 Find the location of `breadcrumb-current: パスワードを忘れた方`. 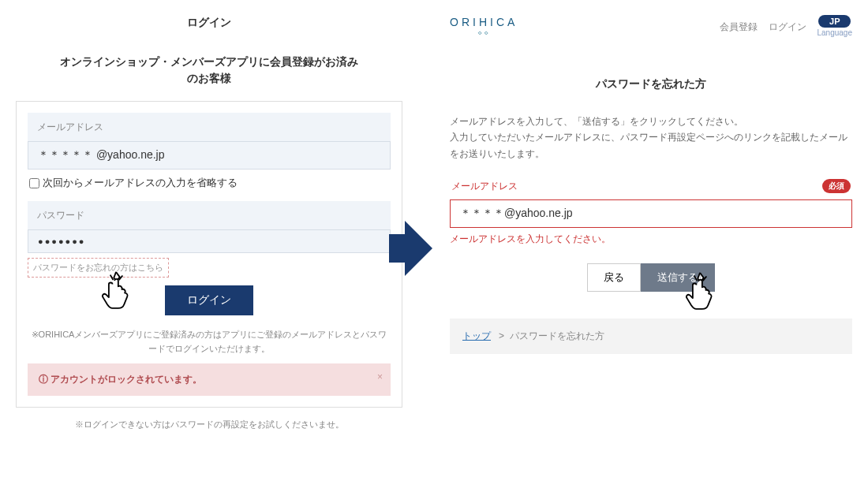

breadcrumb-current: パスワードを忘れた方 is located at coordinates (557, 336).